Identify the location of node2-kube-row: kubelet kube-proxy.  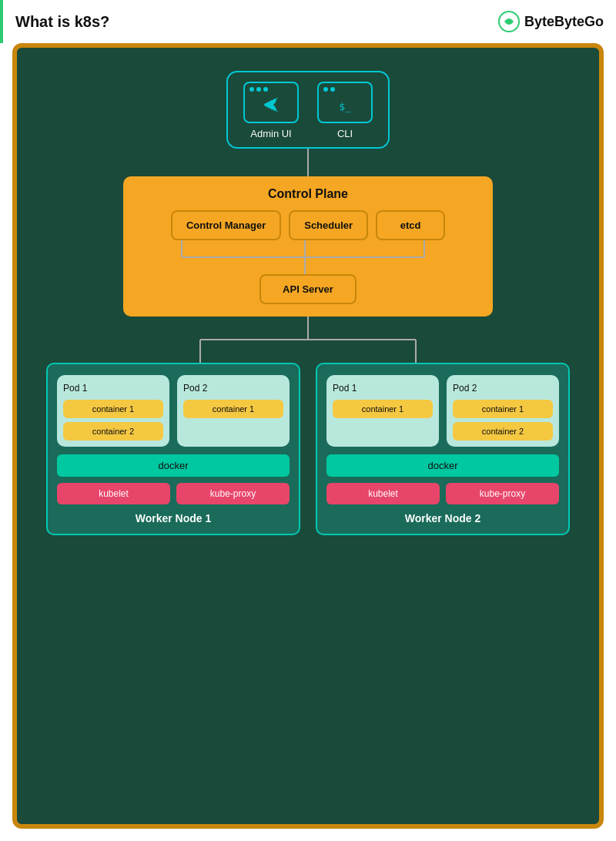
(443, 494).